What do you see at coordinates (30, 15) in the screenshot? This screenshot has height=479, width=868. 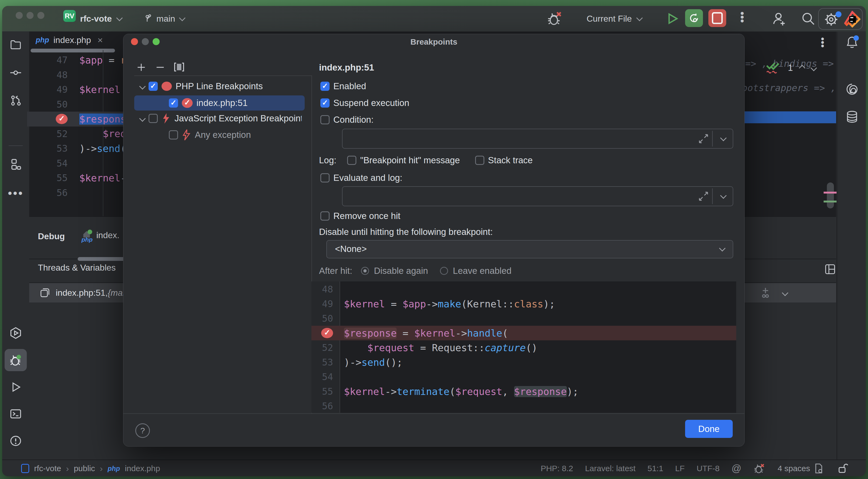 I see `window-minimize-button` at bounding box center [30, 15].